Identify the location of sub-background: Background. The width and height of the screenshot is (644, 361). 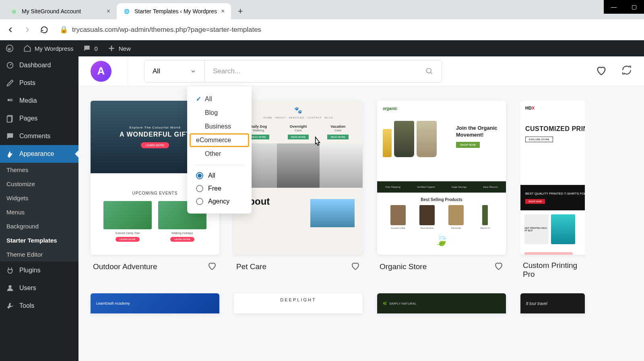
(39, 226).